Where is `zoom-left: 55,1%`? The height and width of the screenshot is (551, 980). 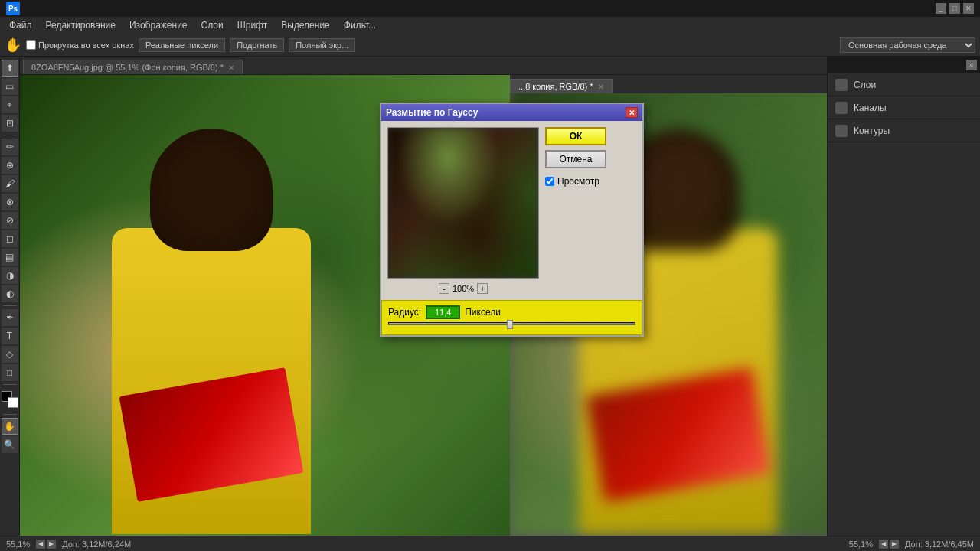
zoom-left: 55,1% is located at coordinates (18, 544).